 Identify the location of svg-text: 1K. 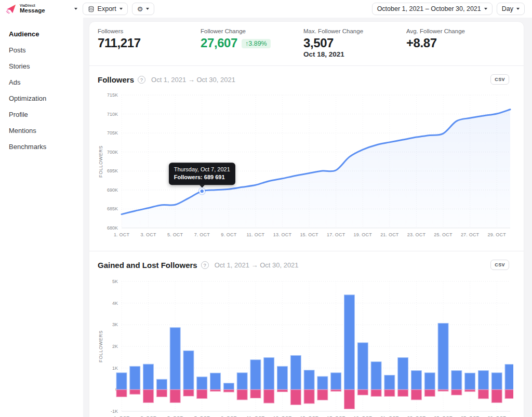
(115, 368).